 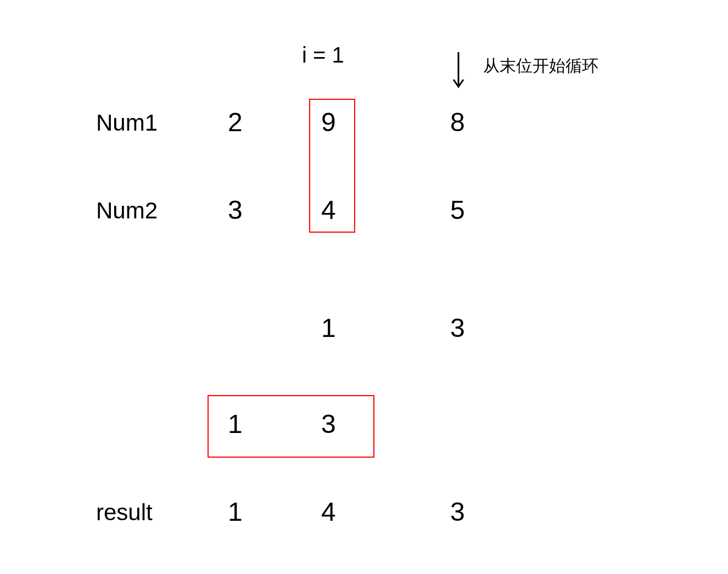 I want to click on num1-label: Num1, so click(x=127, y=123).